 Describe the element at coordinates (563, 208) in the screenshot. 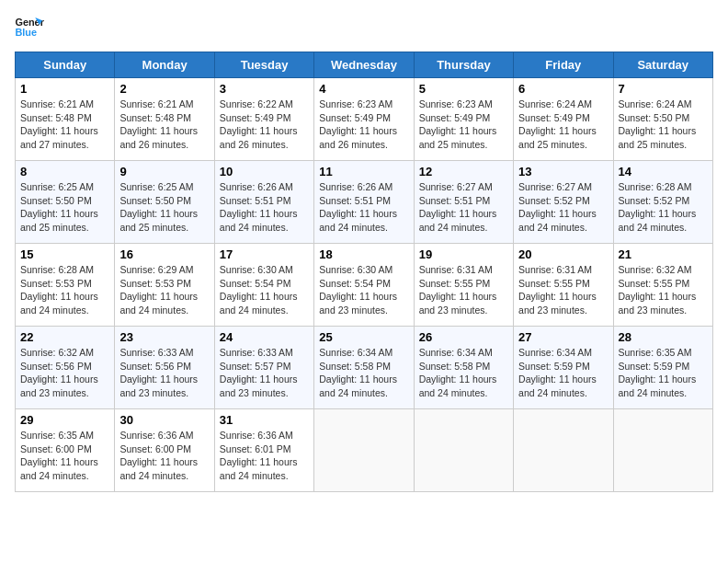

I see `day-info: Sunrise: 6:27 AM Sunset: 5:52 PM Dayligh…` at that location.